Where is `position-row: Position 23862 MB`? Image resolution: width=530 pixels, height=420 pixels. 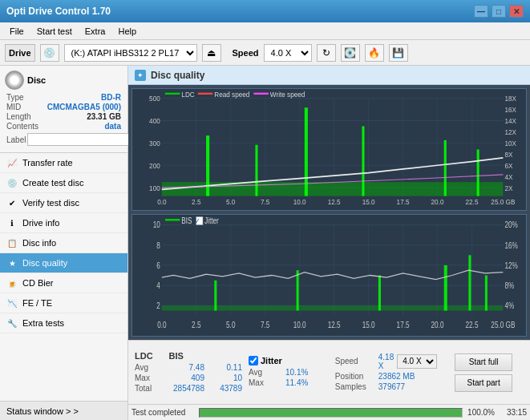
position-row: Position 23862 MB is located at coordinates (386, 377).